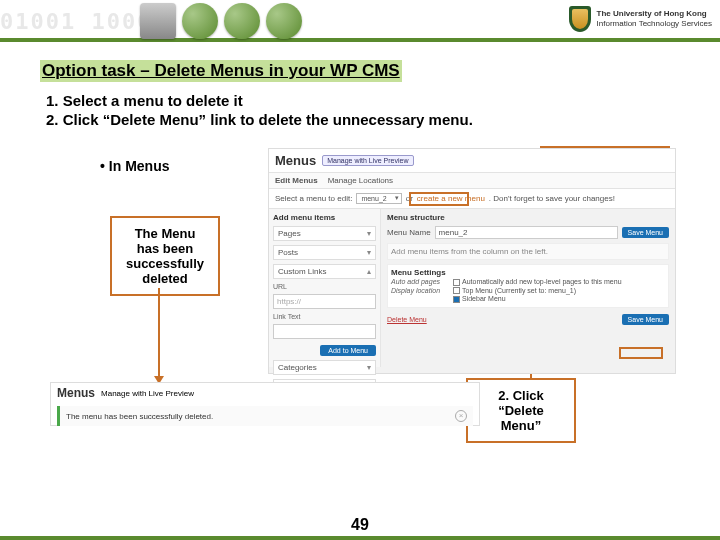  Describe the element at coordinates (456, 282) in the screenshot. I see `auto-add-checkbox` at that location.